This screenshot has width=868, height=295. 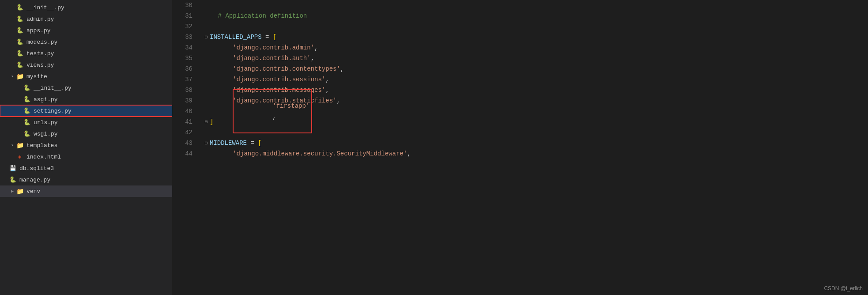 What do you see at coordinates (34, 192) in the screenshot?
I see `sidebar-item-label: venv` at bounding box center [34, 192].